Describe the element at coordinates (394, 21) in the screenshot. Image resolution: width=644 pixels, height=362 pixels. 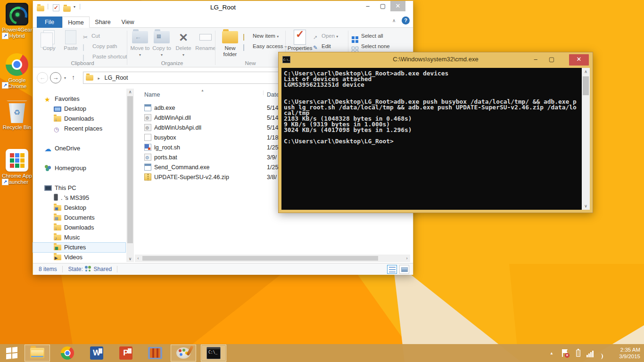
I see `ribbon-collapse-icon: ∧` at that location.